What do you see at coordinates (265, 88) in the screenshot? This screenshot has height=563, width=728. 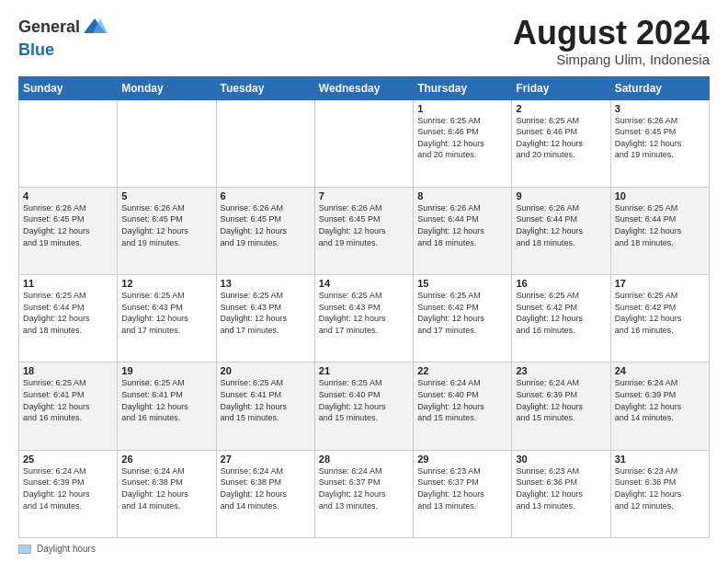 I see `weekday-header-tuesday: Tuesday` at bounding box center [265, 88].